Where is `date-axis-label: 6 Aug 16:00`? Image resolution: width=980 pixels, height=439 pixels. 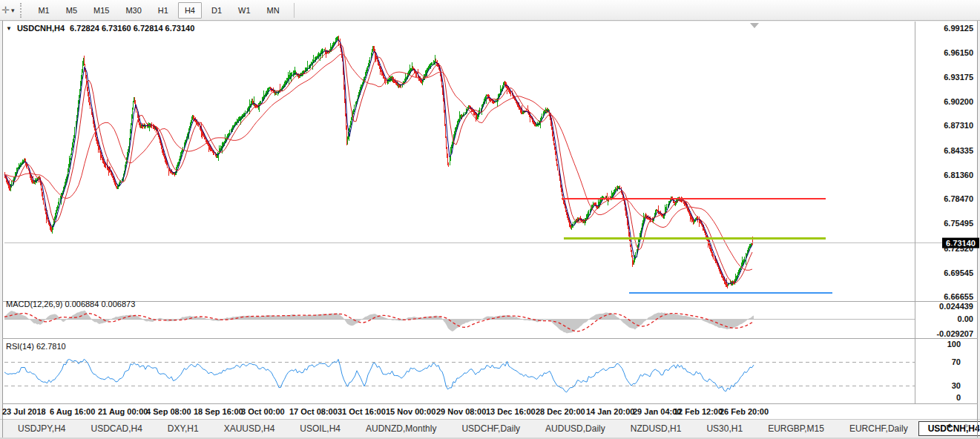
date-axis-label: 6 Aug 16:00 is located at coordinates (73, 412).